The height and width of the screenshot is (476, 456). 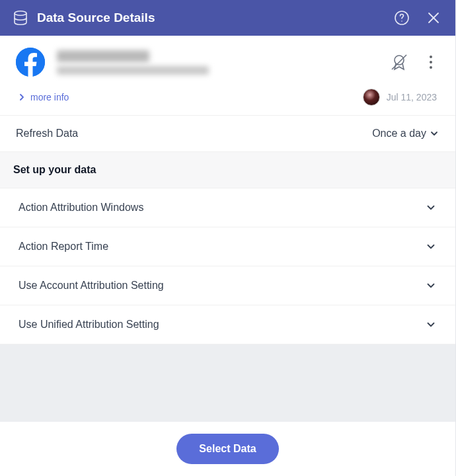 What do you see at coordinates (227, 61) in the screenshot?
I see `source-summary-row` at bounding box center [227, 61].